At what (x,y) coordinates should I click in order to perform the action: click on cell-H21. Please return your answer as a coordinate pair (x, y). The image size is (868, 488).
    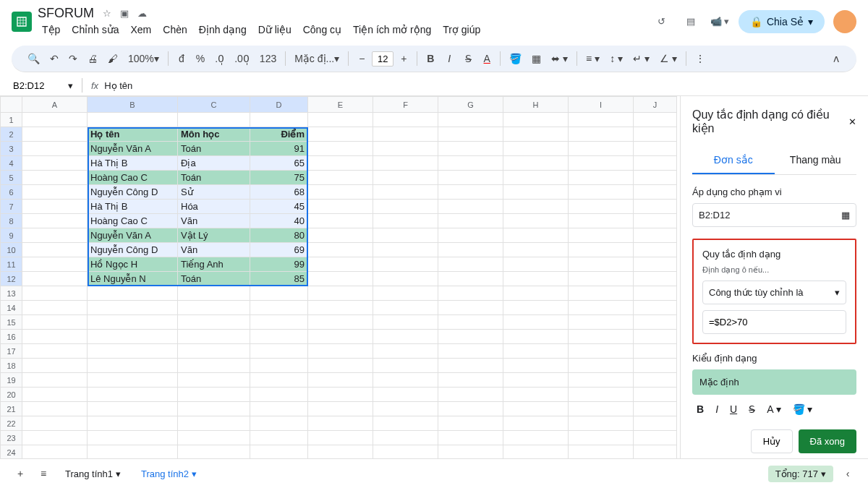
    Looking at the image, I should click on (536, 409).